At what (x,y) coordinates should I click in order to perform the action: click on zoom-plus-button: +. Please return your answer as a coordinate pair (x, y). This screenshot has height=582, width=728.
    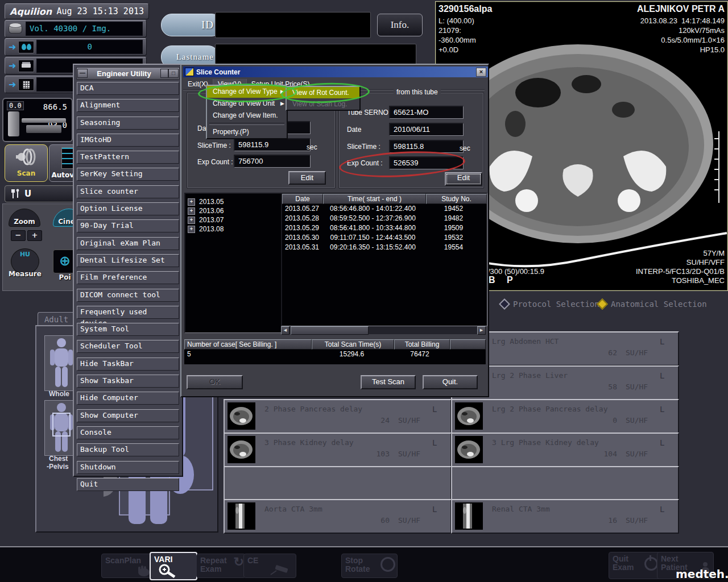
    Looking at the image, I should click on (35, 235).